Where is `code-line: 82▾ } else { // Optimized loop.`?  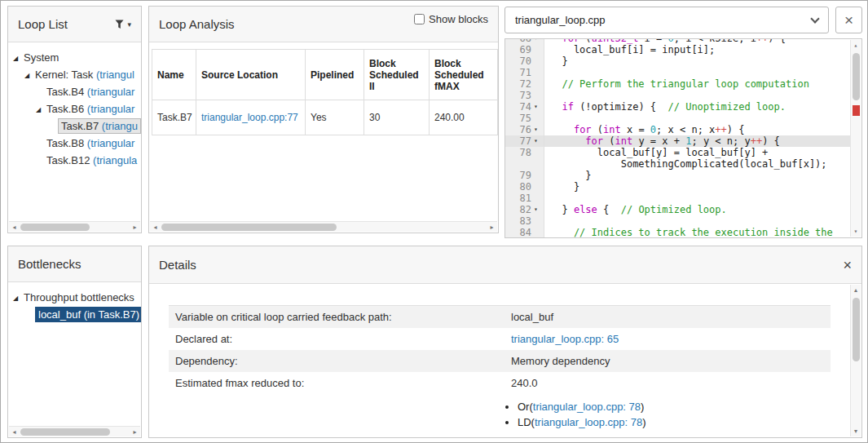
code-line: 82▾ } else { // Optimized loop. is located at coordinates (678, 210).